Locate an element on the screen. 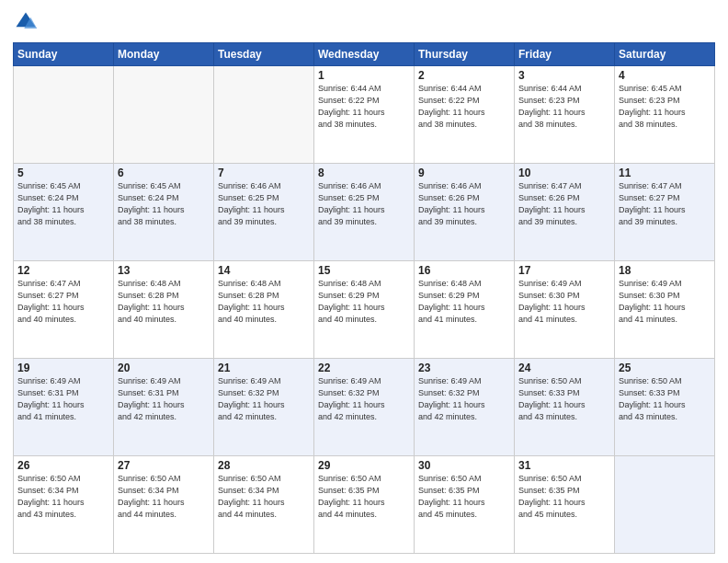 The width and height of the screenshot is (728, 563). calendar-cell: 27Sunrise: 6:50 AMSunset: 6:34 PMDayligh… is located at coordinates (164, 505).